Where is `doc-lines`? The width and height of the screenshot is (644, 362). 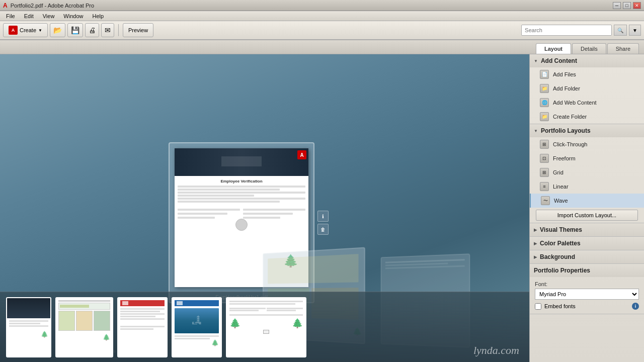 doc-lines is located at coordinates (242, 208).